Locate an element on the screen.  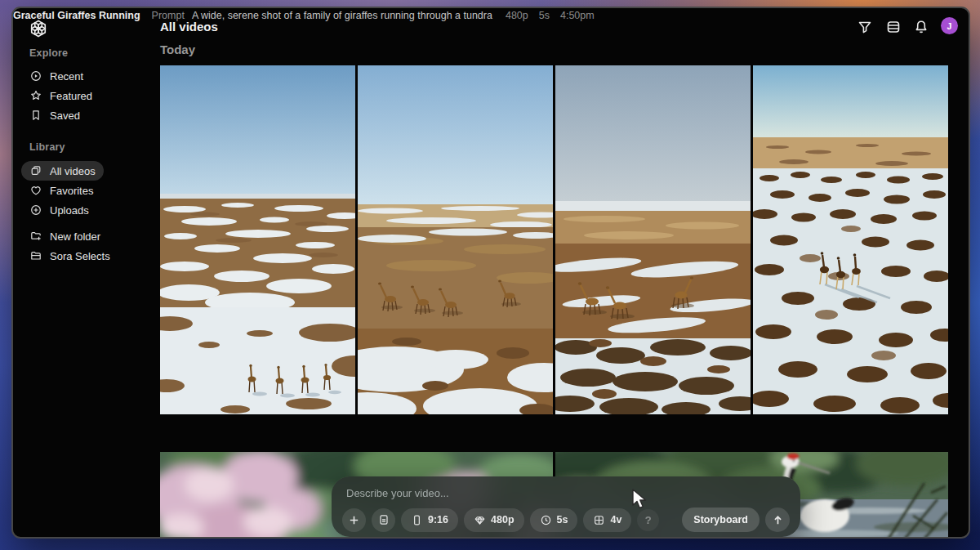
sidebar-section-explore: Explore is located at coordinates (49, 53).